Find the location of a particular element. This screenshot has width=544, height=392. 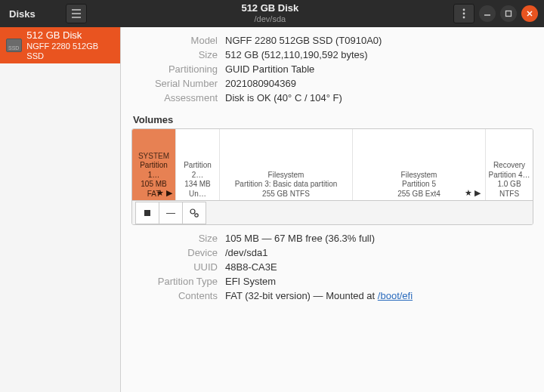

volumes-header: Volumes is located at coordinates (333, 119).